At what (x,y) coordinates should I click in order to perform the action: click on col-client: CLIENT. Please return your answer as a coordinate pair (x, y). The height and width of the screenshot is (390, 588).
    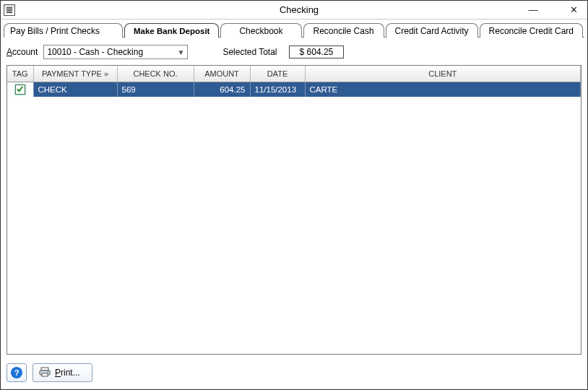
    Looking at the image, I should click on (443, 74).